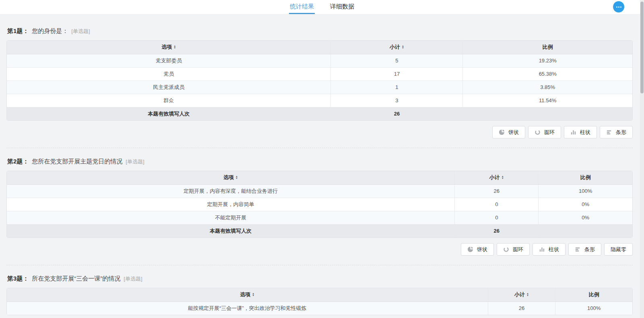 The width and height of the screenshot is (644, 318). Describe the element at coordinates (18, 279) in the screenshot. I see `question-number: 第3题：` at that location.